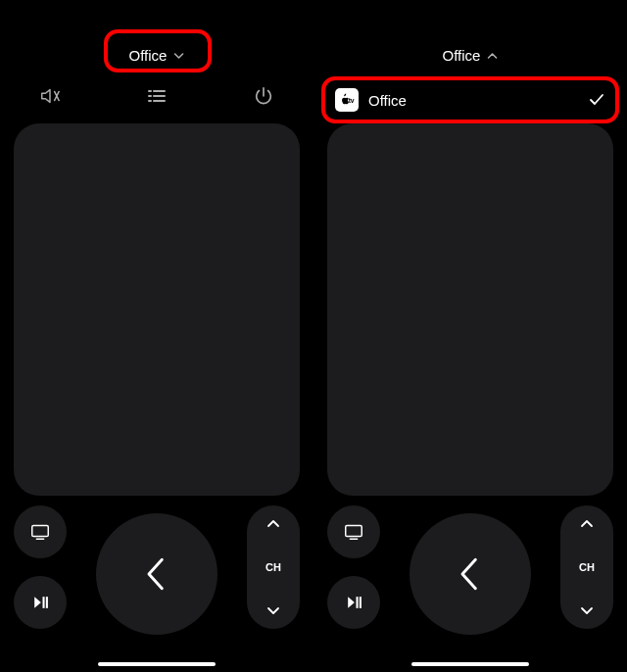 The width and height of the screenshot is (627, 672). Describe the element at coordinates (264, 96) in the screenshot. I see `power-icon` at that location.